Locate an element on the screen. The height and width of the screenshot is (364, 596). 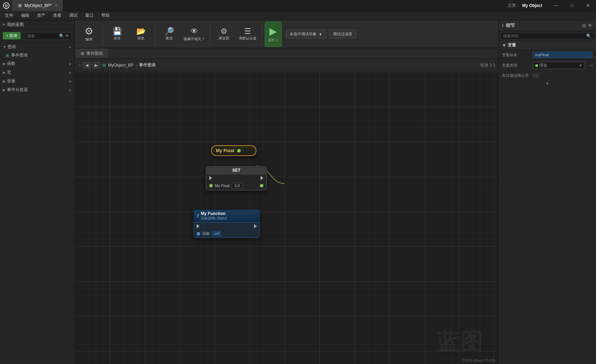
search-input is located at coordinates (43, 36).